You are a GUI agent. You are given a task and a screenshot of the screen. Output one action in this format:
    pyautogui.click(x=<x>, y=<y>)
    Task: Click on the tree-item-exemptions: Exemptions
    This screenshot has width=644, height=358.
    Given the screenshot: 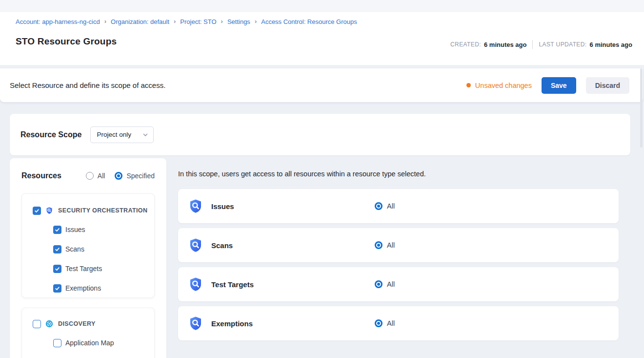 What is the action you would take?
    pyautogui.click(x=88, y=288)
    